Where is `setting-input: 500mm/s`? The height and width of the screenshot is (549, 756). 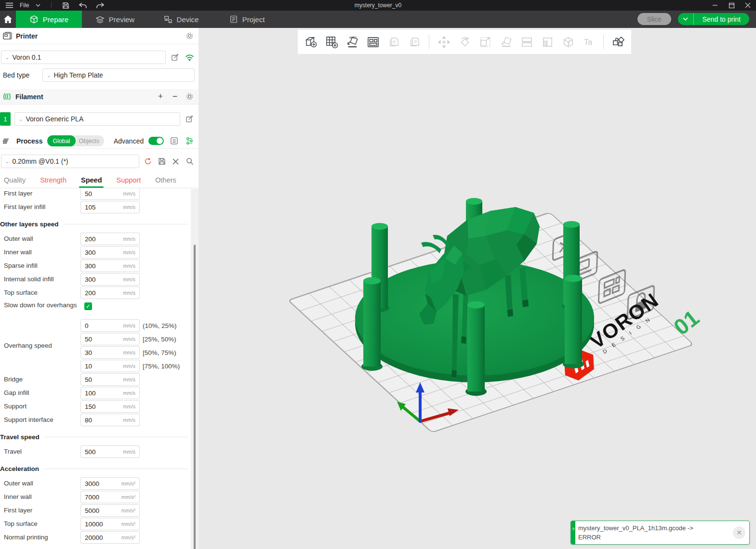 setting-input: 500mm/s is located at coordinates (110, 452).